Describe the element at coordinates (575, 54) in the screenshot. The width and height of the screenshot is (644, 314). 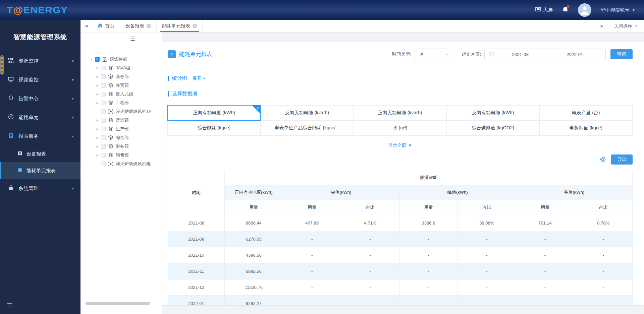
I see `date-to-value: 2022-01` at that location.